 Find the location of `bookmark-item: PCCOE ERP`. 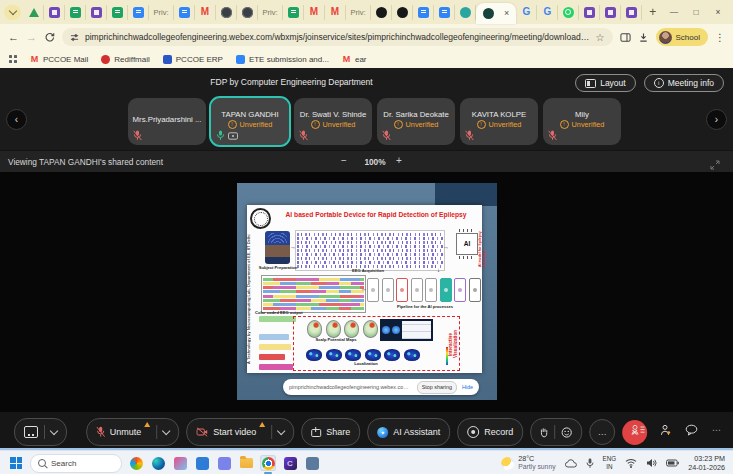

bookmark-item: PCCOE ERP is located at coordinates (193, 60).